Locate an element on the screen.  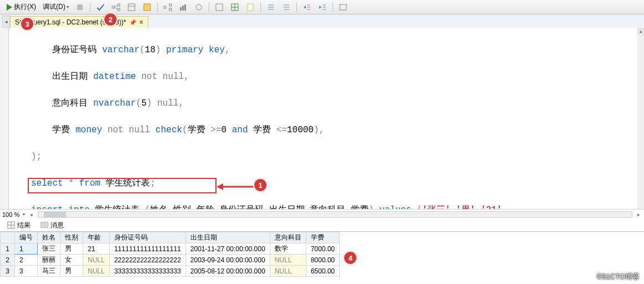
cell: 7000.00 is located at coordinates (323, 249).